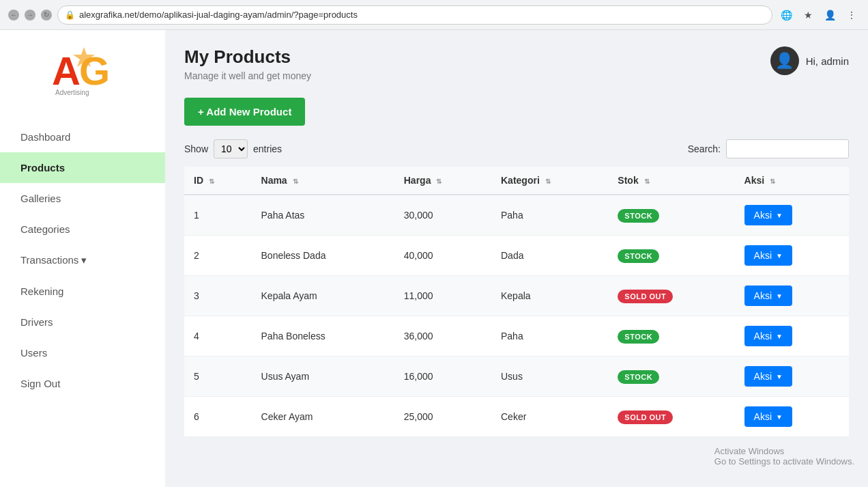  What do you see at coordinates (517, 149) in the screenshot?
I see `table-controls: Show 10 25 50 entries Search:` at bounding box center [517, 149].